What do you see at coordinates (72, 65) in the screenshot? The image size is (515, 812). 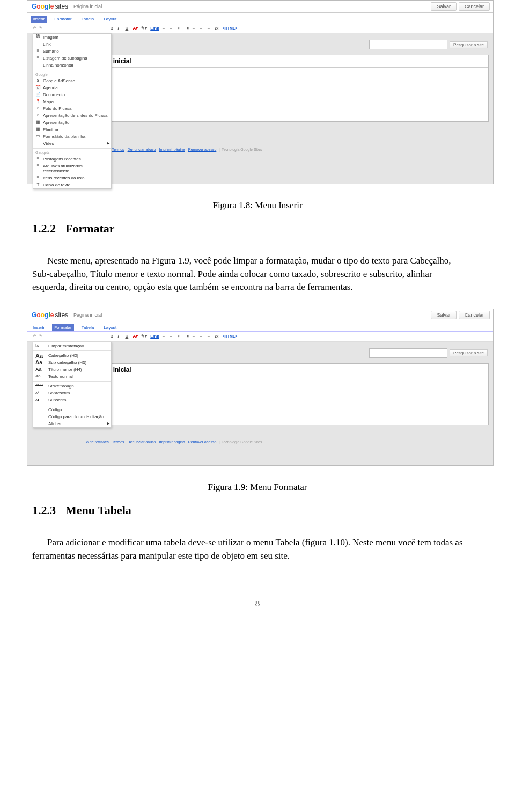 I see `menu-item: —Linha horizontal` at bounding box center [72, 65].